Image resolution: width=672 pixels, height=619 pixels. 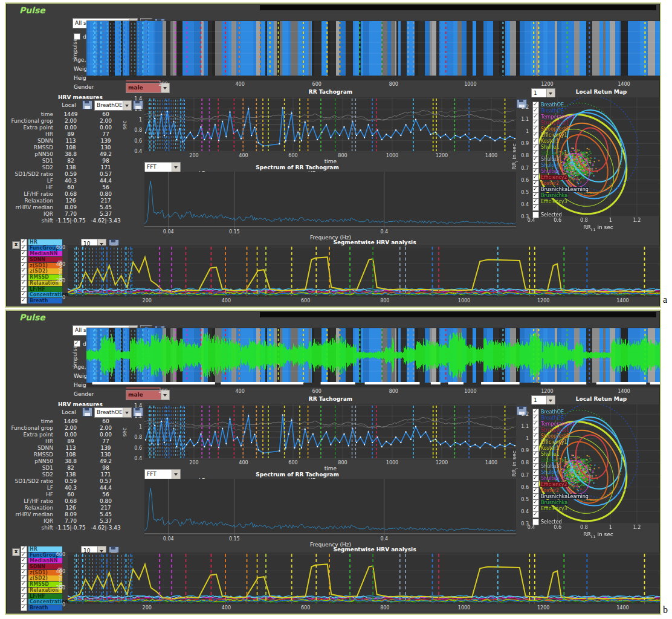 What do you see at coordinates (106, 481) in the screenshot?
I see `hrv-compare-value: 0.57` at bounding box center [106, 481].